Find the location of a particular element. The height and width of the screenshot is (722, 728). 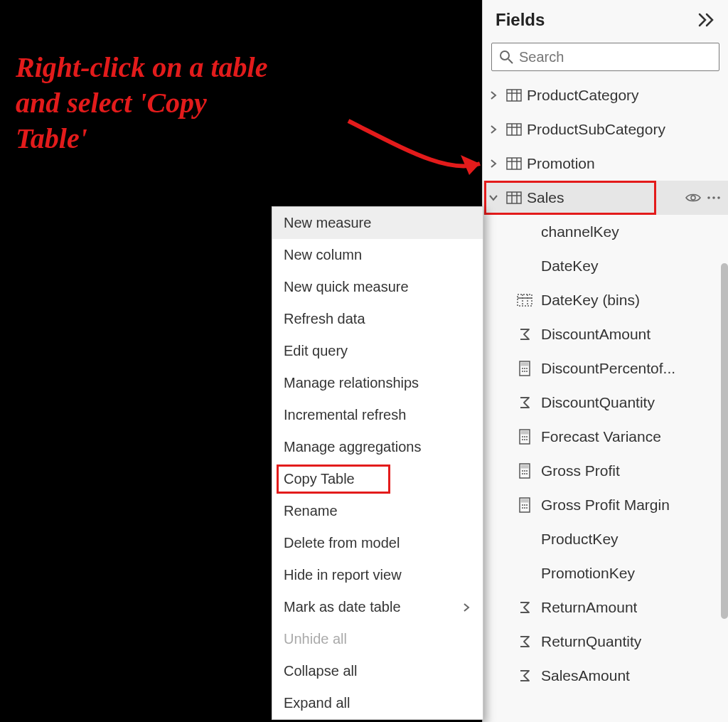

context-menu-item-mark-as-date-table: Mark as date table is located at coordinates (378, 607).